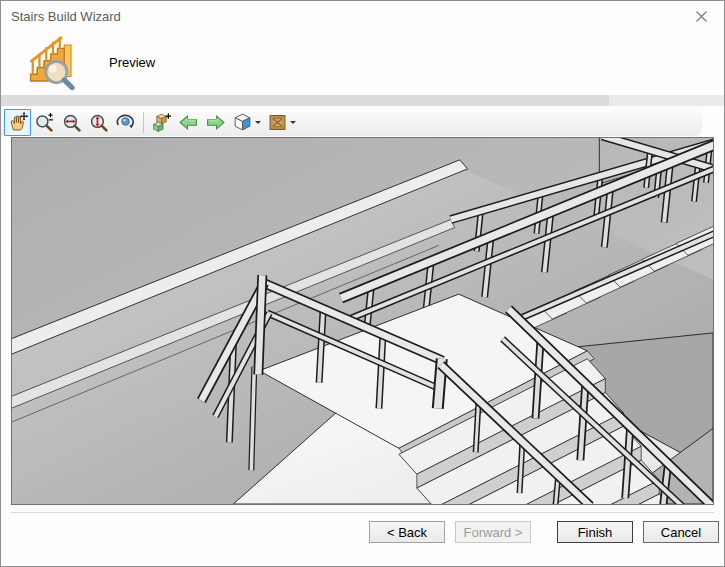  What do you see at coordinates (362, 528) in the screenshot?
I see `wizard-footer: < Back Forward > Finish Cancel` at bounding box center [362, 528].